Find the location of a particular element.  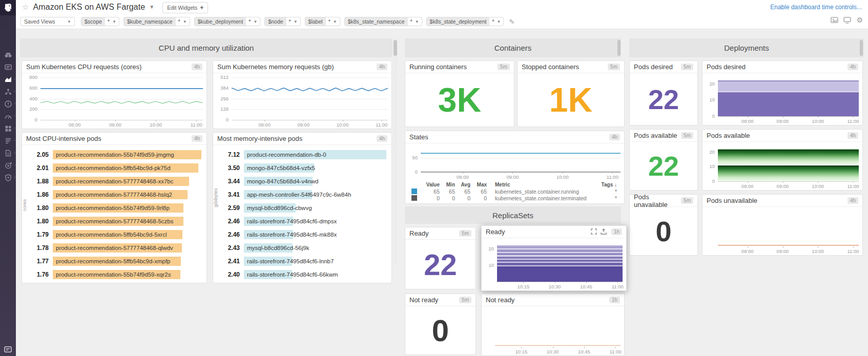

toplist-row: 1.86product-recommendation-5777748468-hs… is located at coordinates (116, 195).